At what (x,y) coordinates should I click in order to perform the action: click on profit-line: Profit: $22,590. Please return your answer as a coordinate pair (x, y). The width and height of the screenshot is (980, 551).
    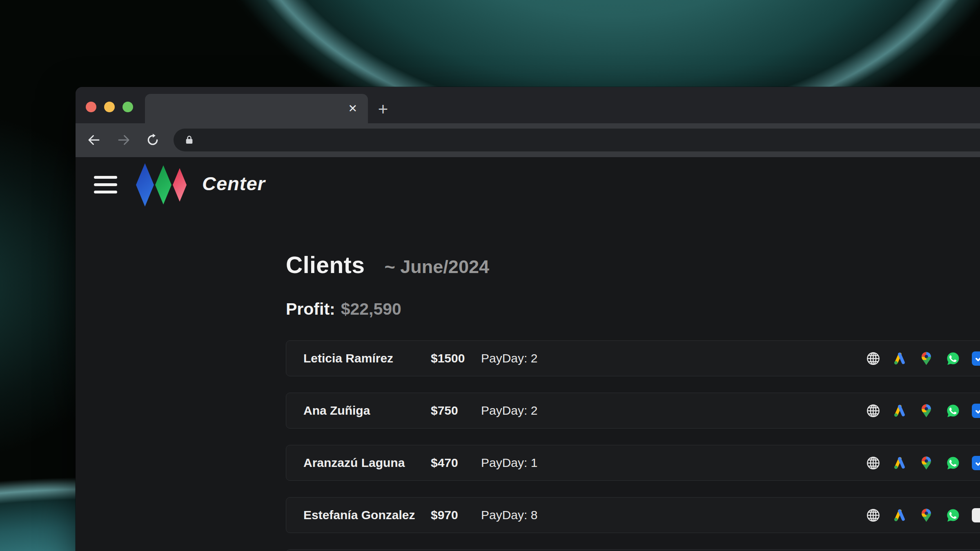
    Looking at the image, I should click on (344, 309).